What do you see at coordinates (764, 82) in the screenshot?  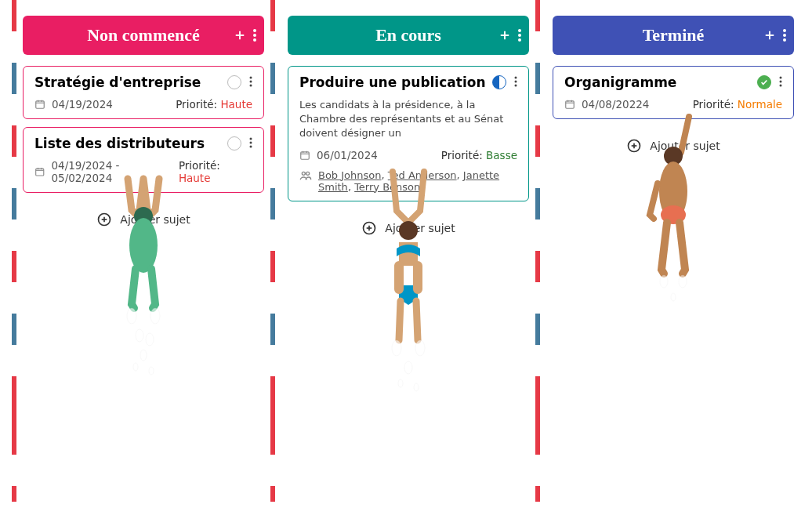 I see `status-done-icon` at bounding box center [764, 82].